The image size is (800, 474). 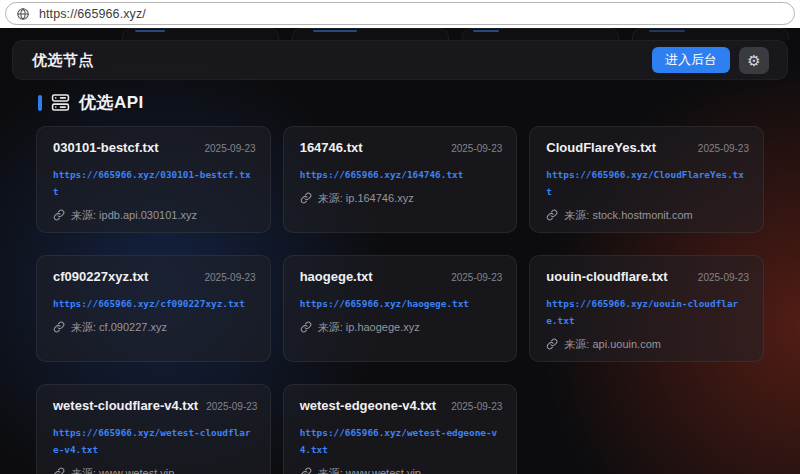 What do you see at coordinates (400, 180) in the screenshot?
I see `api-card: 164746.txt 2025-09-23 https://665966.xyz…` at bounding box center [400, 180].